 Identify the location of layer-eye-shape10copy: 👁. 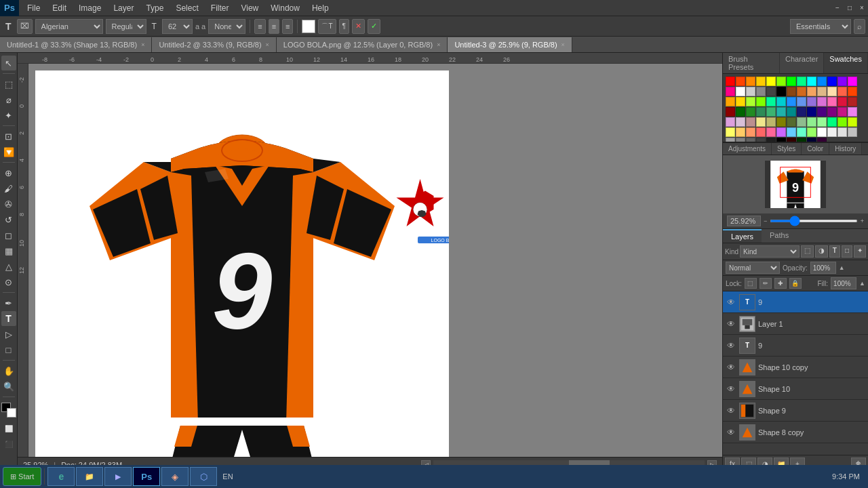
(731, 367).